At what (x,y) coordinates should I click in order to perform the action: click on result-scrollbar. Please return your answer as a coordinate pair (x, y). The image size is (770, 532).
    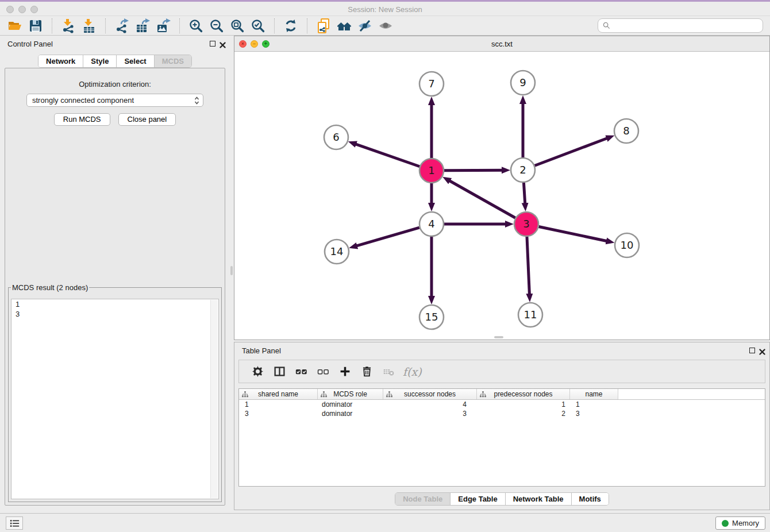
    Looking at the image, I should click on (214, 399).